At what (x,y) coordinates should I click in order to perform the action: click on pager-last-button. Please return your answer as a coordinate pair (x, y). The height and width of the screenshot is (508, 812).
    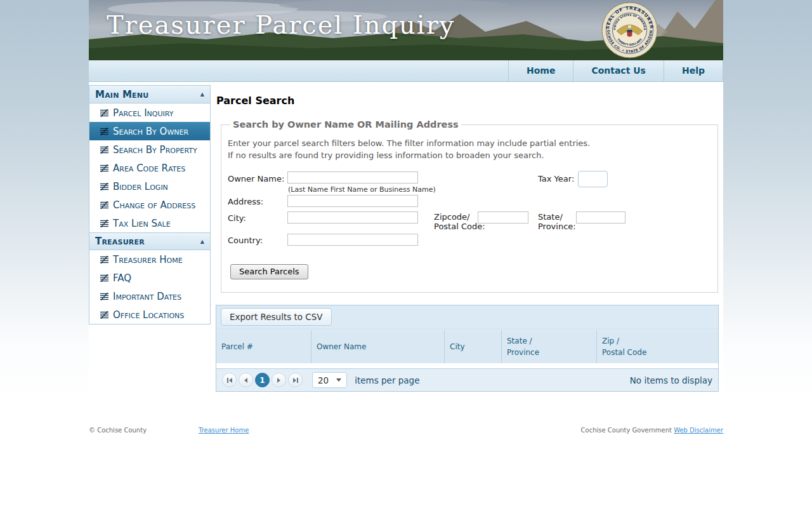
    Looking at the image, I should click on (296, 380).